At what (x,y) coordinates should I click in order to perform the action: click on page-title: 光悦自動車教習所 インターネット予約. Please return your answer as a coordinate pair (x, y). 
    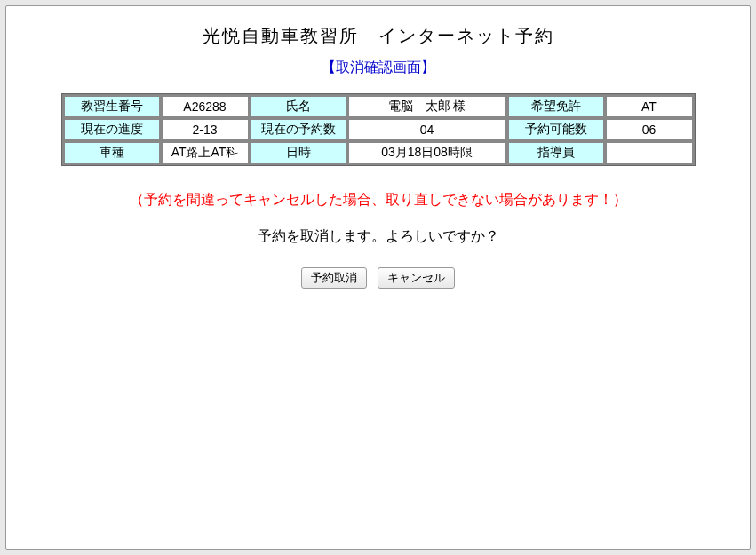
    Looking at the image, I should click on (378, 36).